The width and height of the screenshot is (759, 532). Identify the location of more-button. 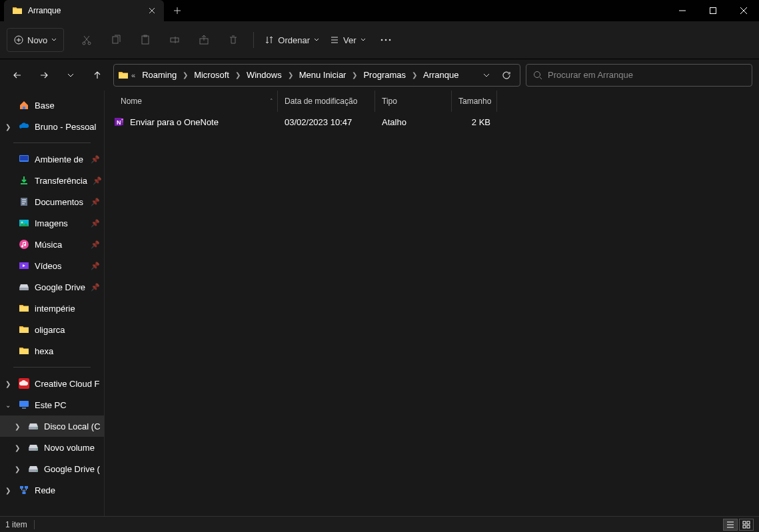
(386, 40).